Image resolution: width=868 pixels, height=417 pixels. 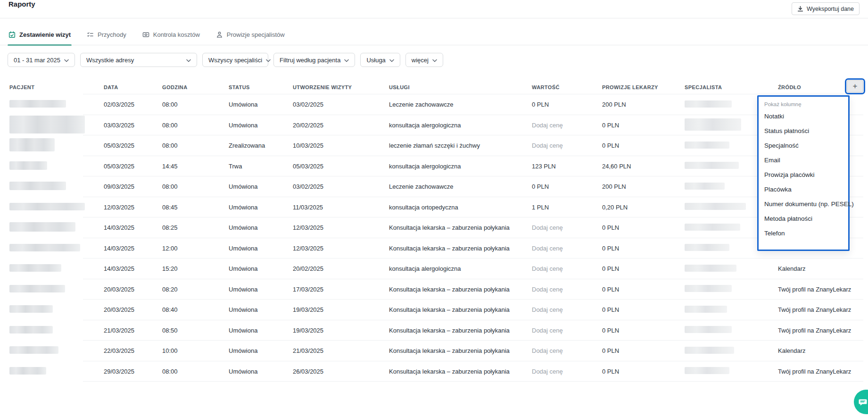 What do you see at coordinates (41, 60) in the screenshot?
I see `date-range-filter: 01 - 31 mar 2025` at bounding box center [41, 60].